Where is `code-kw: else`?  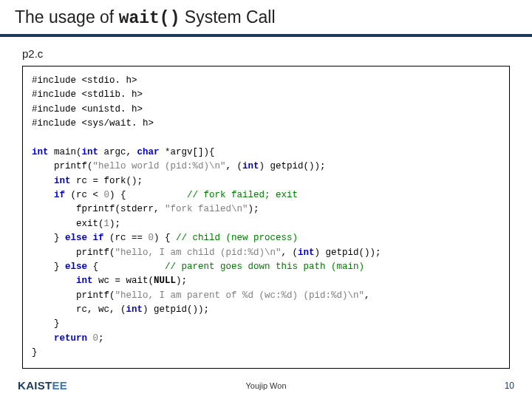 code-kw: else is located at coordinates (76, 267).